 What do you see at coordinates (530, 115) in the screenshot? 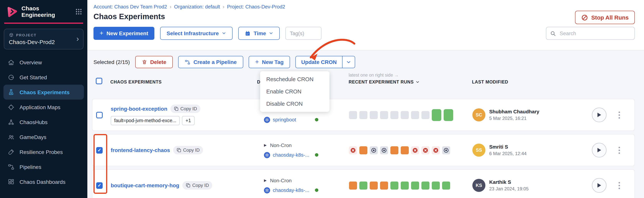
I see `last-modified-cell: SCShubham Chaudhary5 Mar 2025, 16:21` at bounding box center [530, 115].